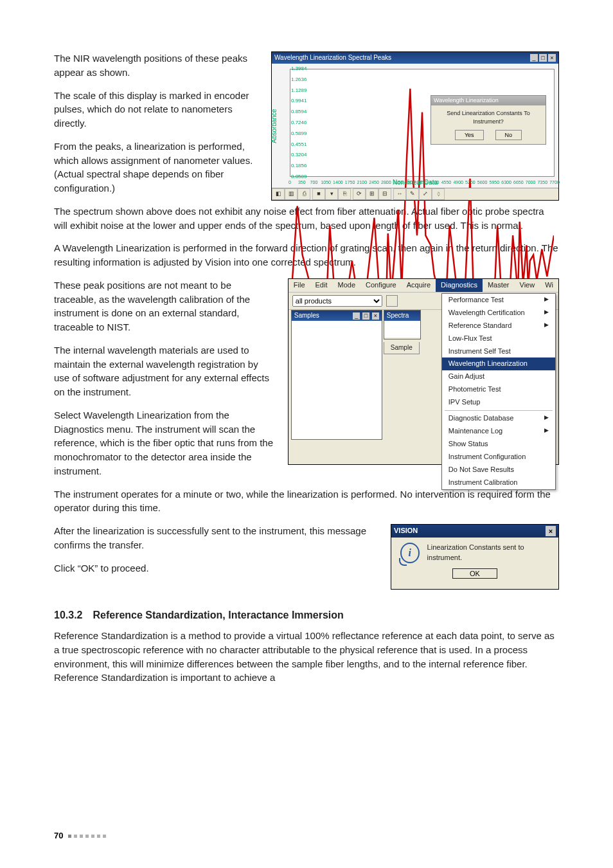 The image size is (613, 868). Describe the element at coordinates (499, 457) in the screenshot. I see `menu-item: Instrument Configuration` at that location.